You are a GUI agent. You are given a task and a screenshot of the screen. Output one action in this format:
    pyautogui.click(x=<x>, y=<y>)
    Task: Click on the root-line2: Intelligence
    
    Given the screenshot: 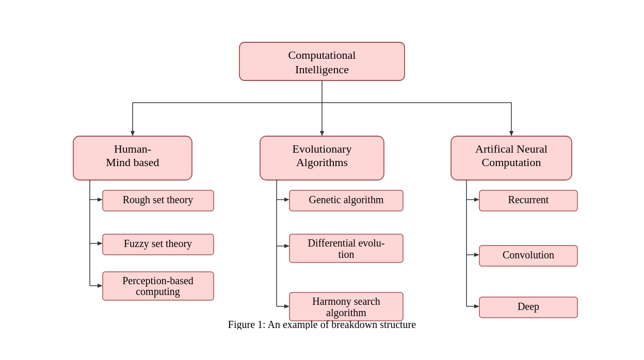 What is the action you would take?
    pyautogui.click(x=322, y=69)
    